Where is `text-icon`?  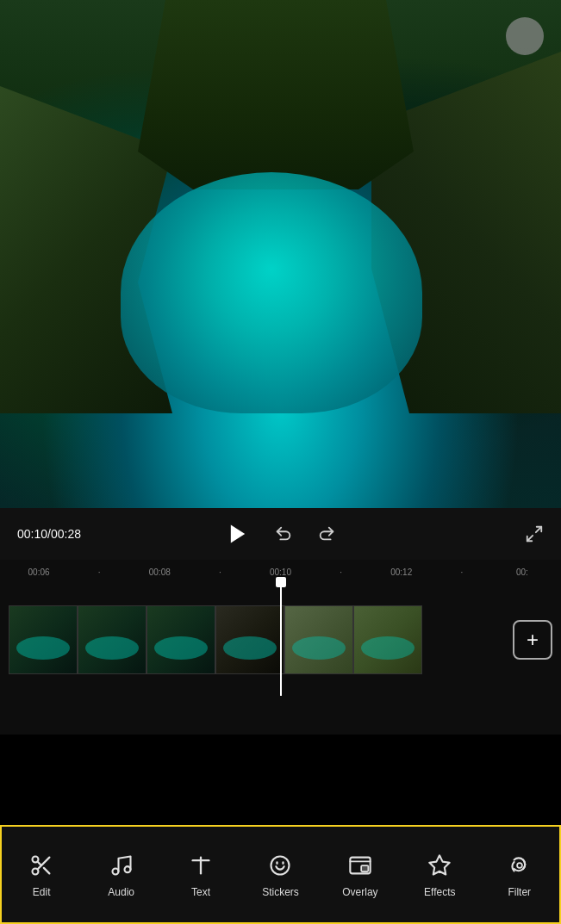 text-icon is located at coordinates (201, 865).